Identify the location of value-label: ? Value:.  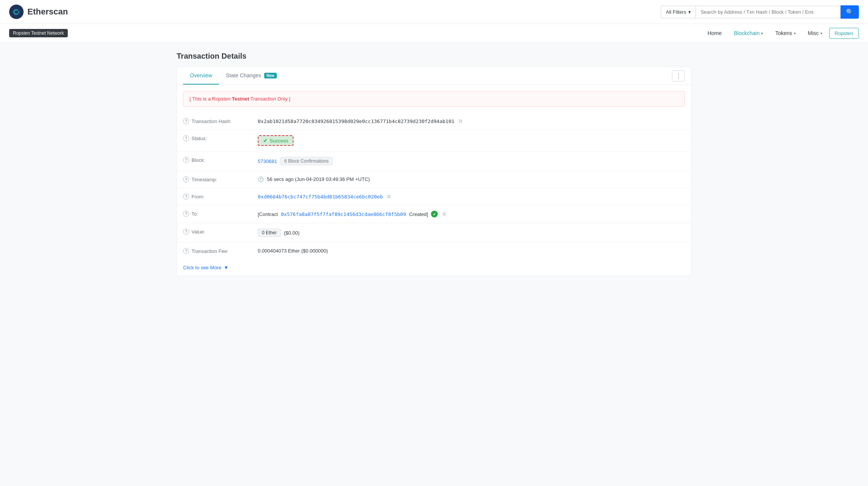
(217, 232).